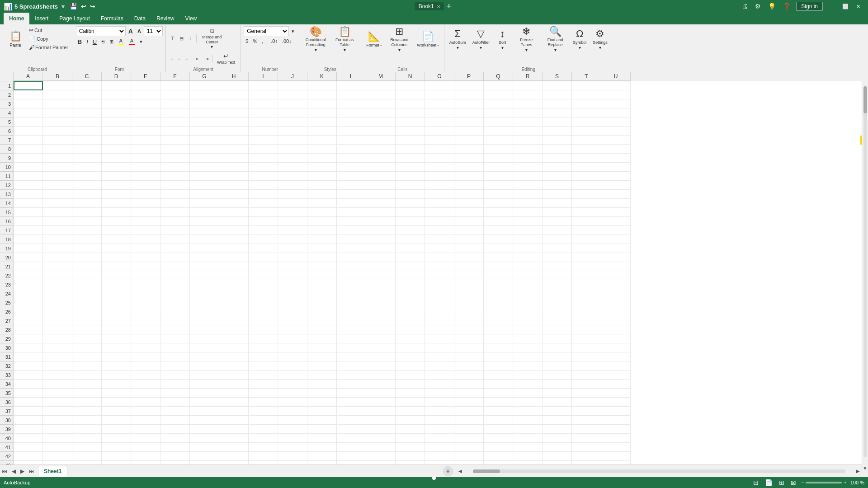 The height and width of the screenshot is (488, 868). Describe the element at coordinates (15, 39) in the screenshot. I see `paste-button: 📋 Paste` at that location.